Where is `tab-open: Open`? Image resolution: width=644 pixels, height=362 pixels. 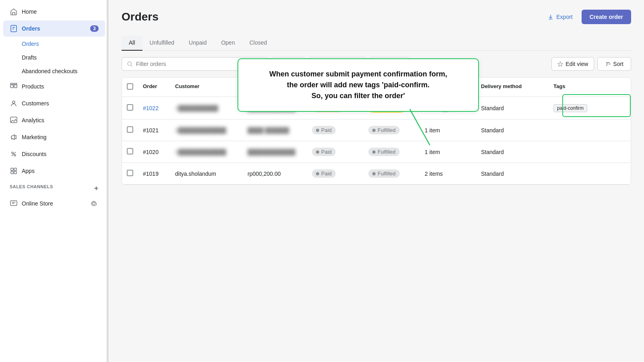
tab-open: Open is located at coordinates (228, 43).